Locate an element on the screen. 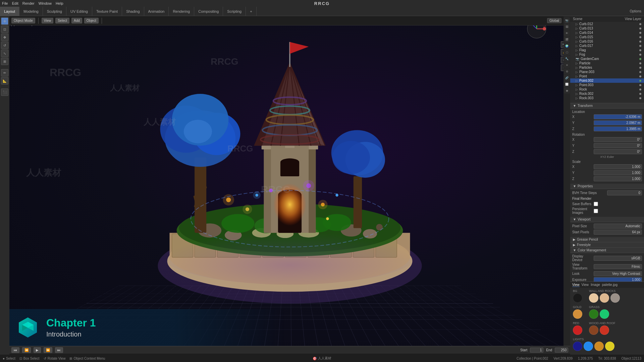  options-btn: Options is located at coordinates (636, 11).